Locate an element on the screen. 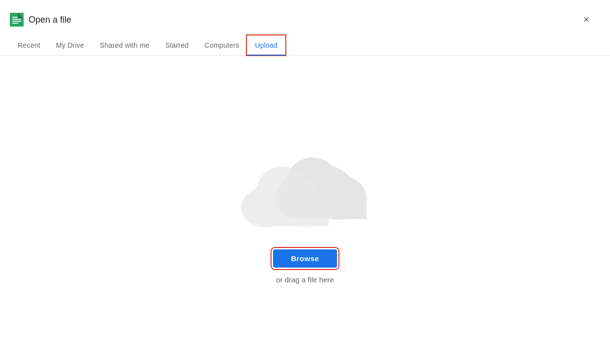 The image size is (610, 364). dialog-header: Open a file × is located at coordinates (305, 15).